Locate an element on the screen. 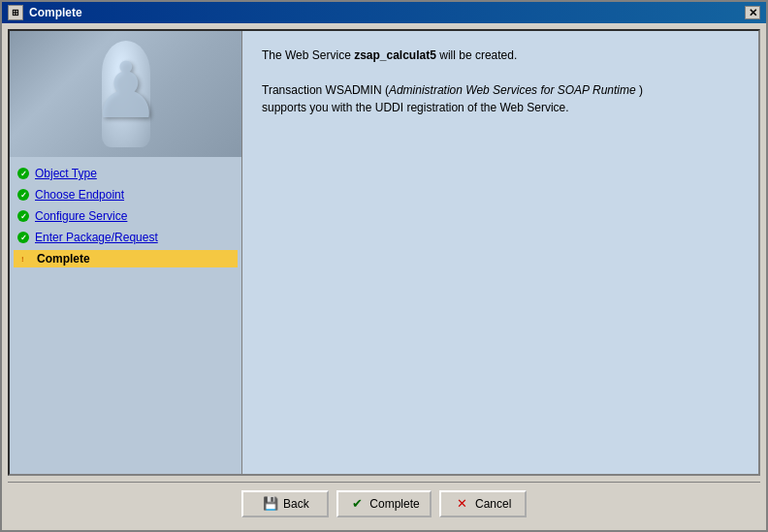  line3: supports you with the UDDI registration … is located at coordinates (415, 108).